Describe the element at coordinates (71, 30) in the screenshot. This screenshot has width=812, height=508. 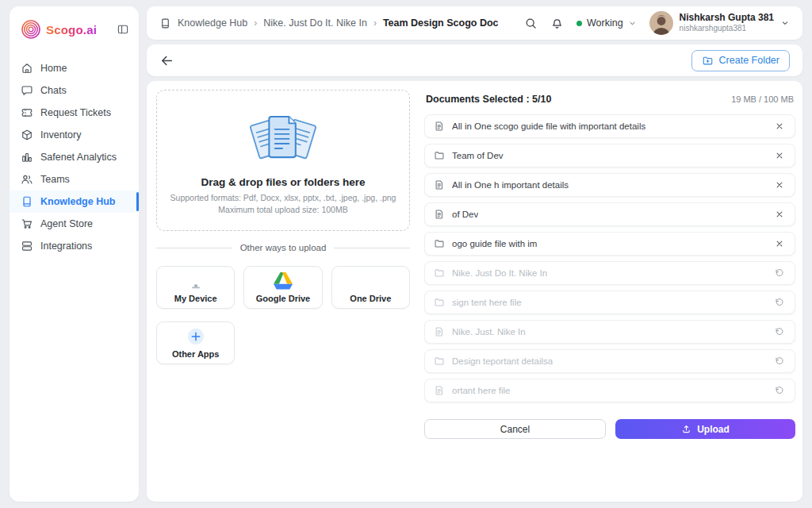
I see `brand-name: Scogo.ai` at that location.